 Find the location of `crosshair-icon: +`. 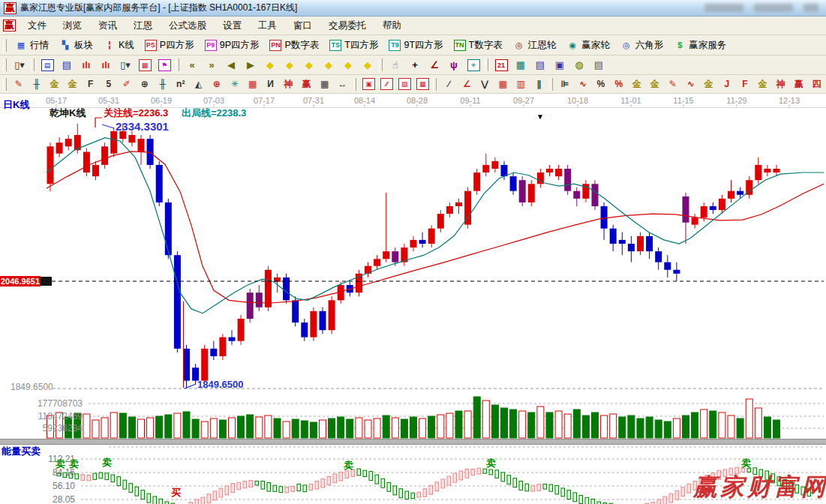

crosshair-icon: + is located at coordinates (415, 65).